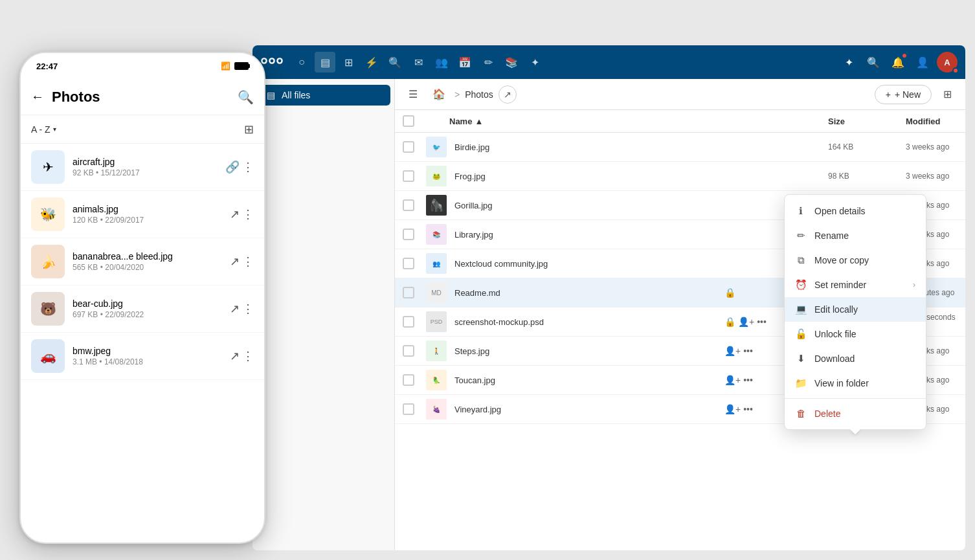 Image resolution: width=975 pixels, height=560 pixels. What do you see at coordinates (748, 380) in the screenshot?
I see `more-icon4: •••` at bounding box center [748, 380].